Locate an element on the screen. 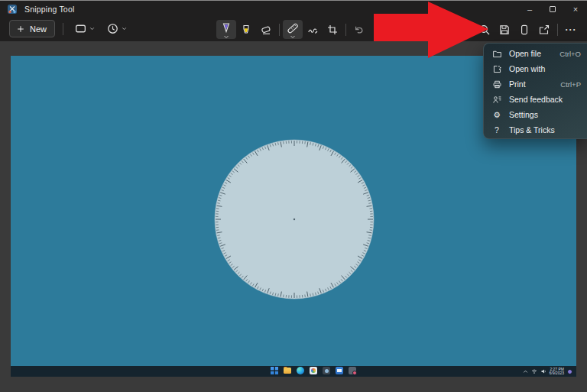 This screenshot has height=392, width=587. question-icon: ? is located at coordinates (497, 130).